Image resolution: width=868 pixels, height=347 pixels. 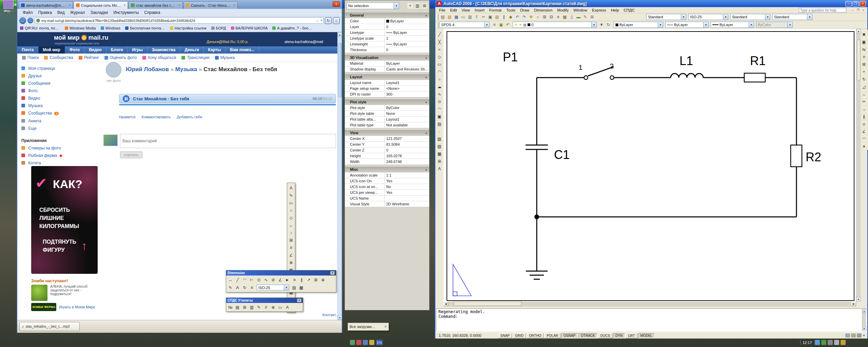 What do you see at coordinates (387, 33) in the screenshot?
I see `property-row: Linetype ByLayer` at bounding box center [387, 33].